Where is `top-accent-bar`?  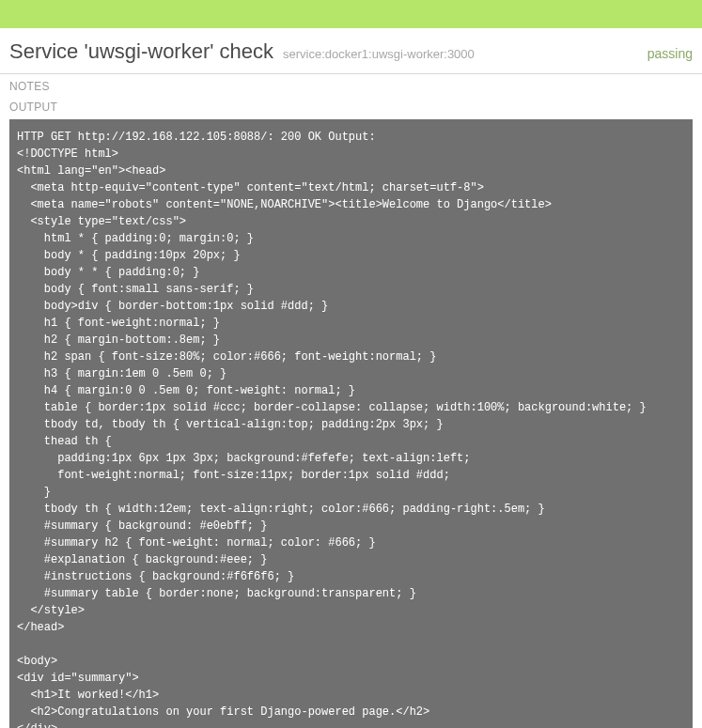
top-accent-bar is located at coordinates (351, 14).